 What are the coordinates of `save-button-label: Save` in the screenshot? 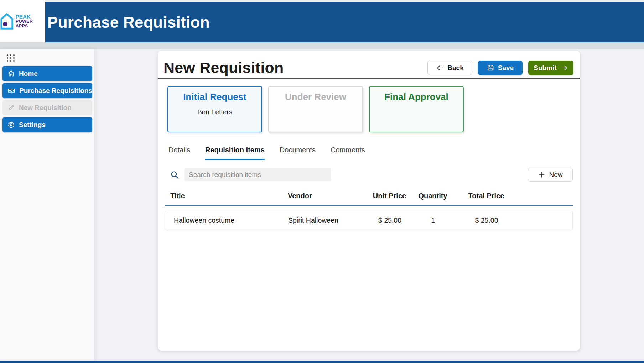 It's located at (506, 68).